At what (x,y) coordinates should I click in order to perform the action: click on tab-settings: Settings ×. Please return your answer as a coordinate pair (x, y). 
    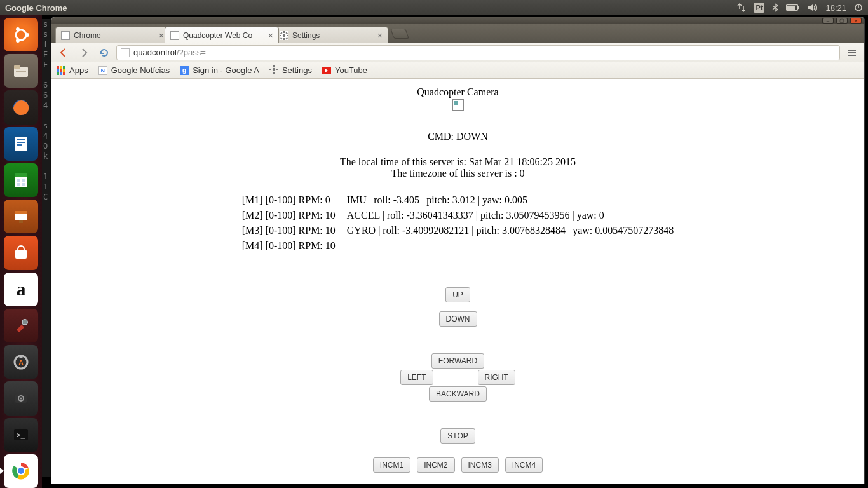
    Looking at the image, I should click on (331, 35).